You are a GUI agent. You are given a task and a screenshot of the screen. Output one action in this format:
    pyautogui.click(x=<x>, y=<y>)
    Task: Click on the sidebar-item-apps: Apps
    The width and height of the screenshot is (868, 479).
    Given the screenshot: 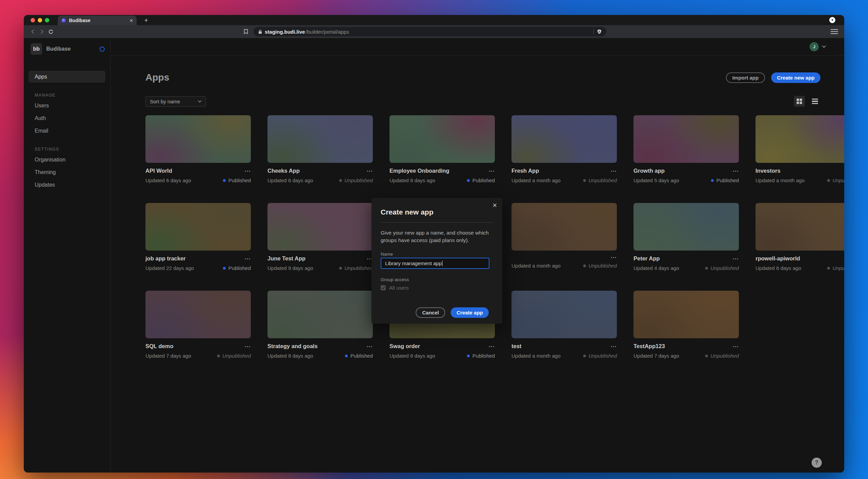 What is the action you would take?
    pyautogui.click(x=67, y=77)
    